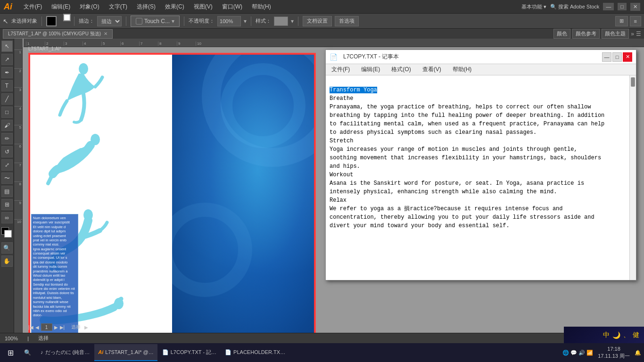 This screenshot has width=644, height=362. I want to click on nav-next: ▶, so click(56, 327).